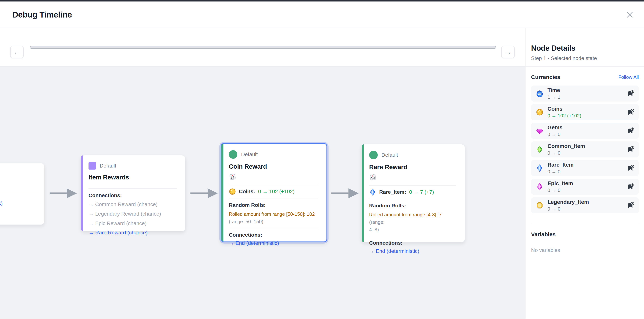  What do you see at coordinates (133, 193) in the screenshot?
I see `node-card-item-rewards: Default Item Rewards Connections: → Comm…` at bounding box center [133, 193].